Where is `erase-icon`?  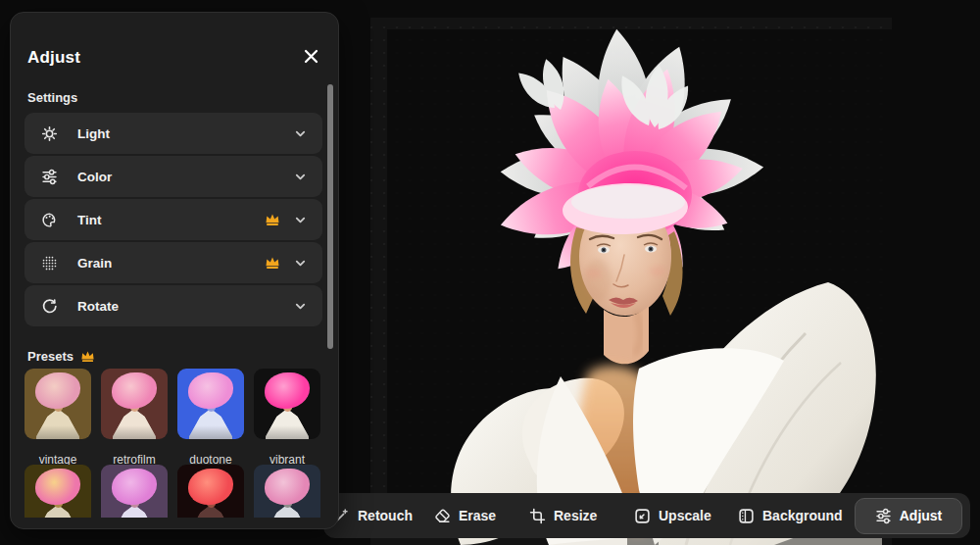 erase-icon is located at coordinates (443, 516).